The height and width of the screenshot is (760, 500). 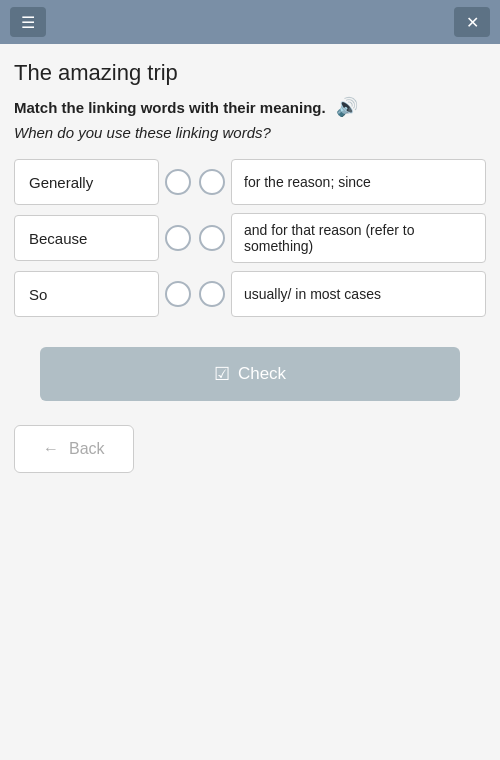 What do you see at coordinates (28, 22) in the screenshot?
I see `menu-icon: ☰` at bounding box center [28, 22].